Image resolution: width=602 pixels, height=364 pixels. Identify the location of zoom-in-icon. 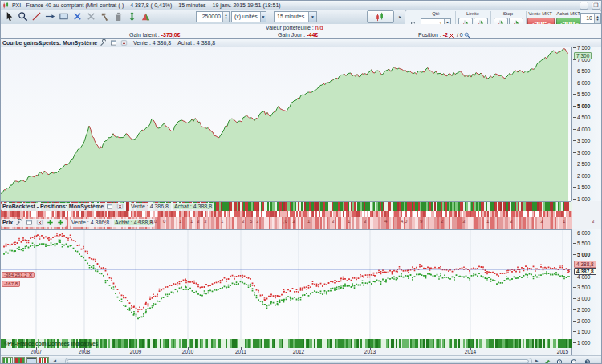
(560, 360).